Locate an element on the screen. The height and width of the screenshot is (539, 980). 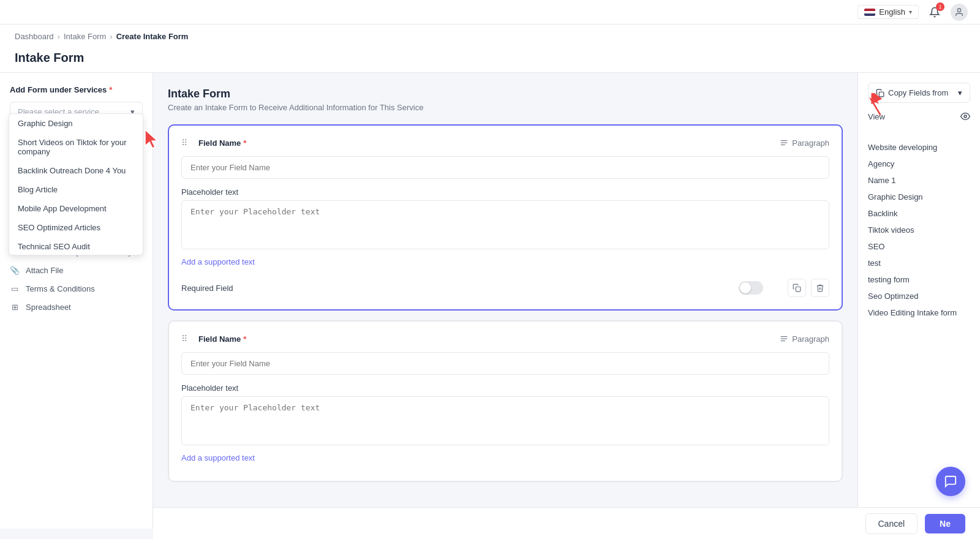
drag-handle-0: ⠿ is located at coordinates (184, 143).